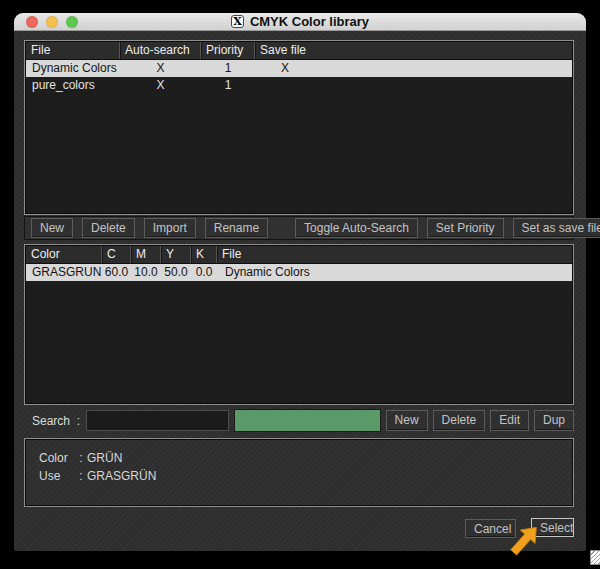 This screenshot has height=569, width=600. I want to click on column-header-save-file: Save file, so click(414, 50).